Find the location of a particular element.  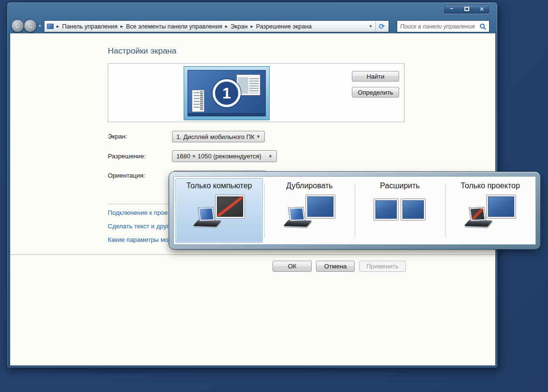

cancel-button: Отмена is located at coordinates (335, 266).